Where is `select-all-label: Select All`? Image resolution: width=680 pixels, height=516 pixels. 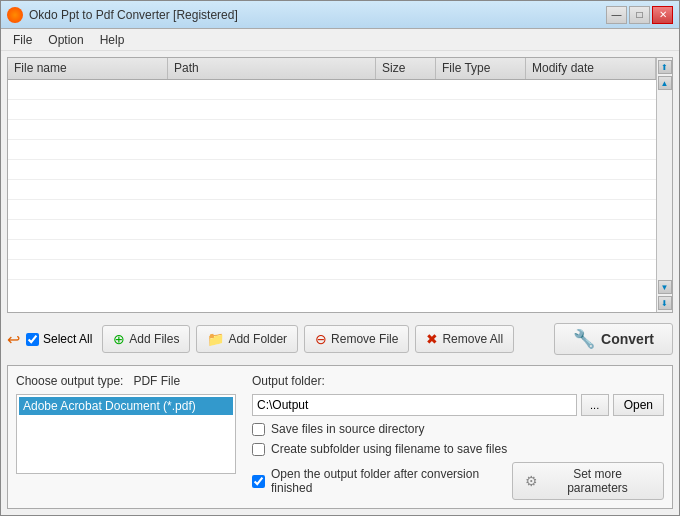 select-all-label: Select All is located at coordinates (68, 339).